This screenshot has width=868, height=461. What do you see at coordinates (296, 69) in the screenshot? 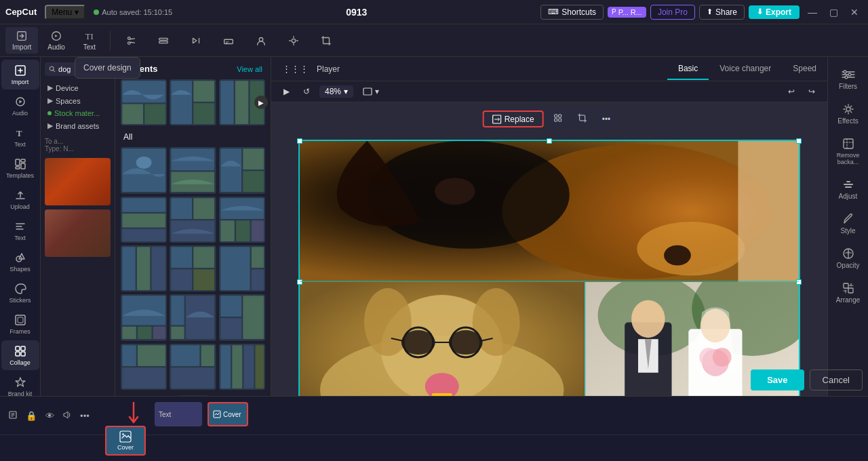
I see `menu-dots-button: ⋮⋮⋮` at bounding box center [296, 69].